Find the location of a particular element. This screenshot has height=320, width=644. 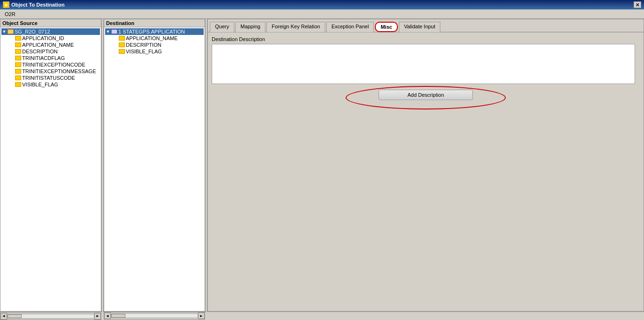

tree-label: APPLICATION_ID is located at coordinates (43, 38).